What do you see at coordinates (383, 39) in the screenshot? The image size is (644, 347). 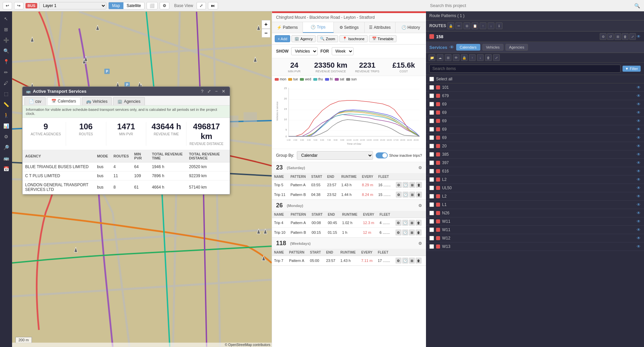 I see `timetable-button: 📅 Timetable` at bounding box center [383, 39].